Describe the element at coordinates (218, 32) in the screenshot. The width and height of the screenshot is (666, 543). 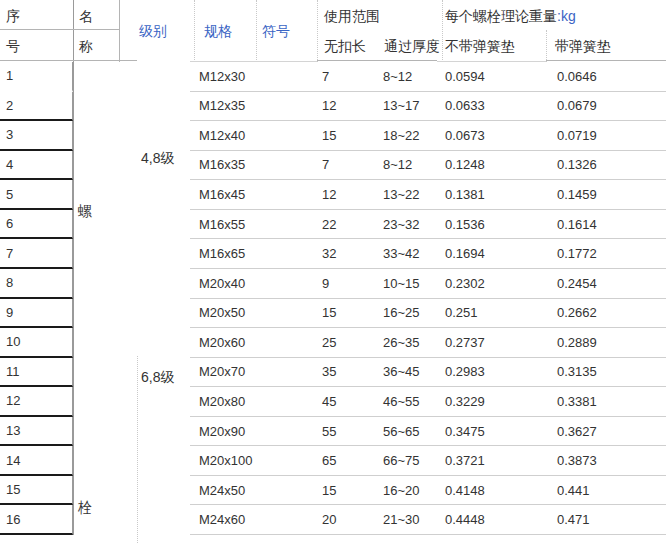
I see `header-spec: 规格` at that location.